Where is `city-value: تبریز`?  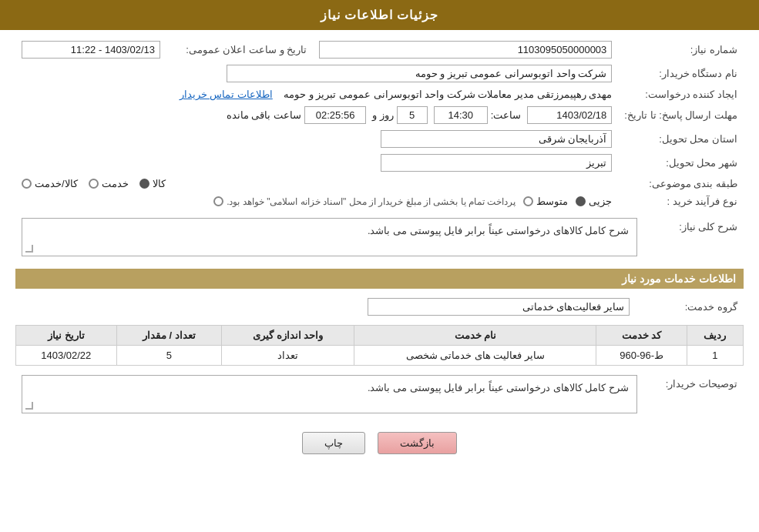 city-value: تبریز is located at coordinates (496, 163).